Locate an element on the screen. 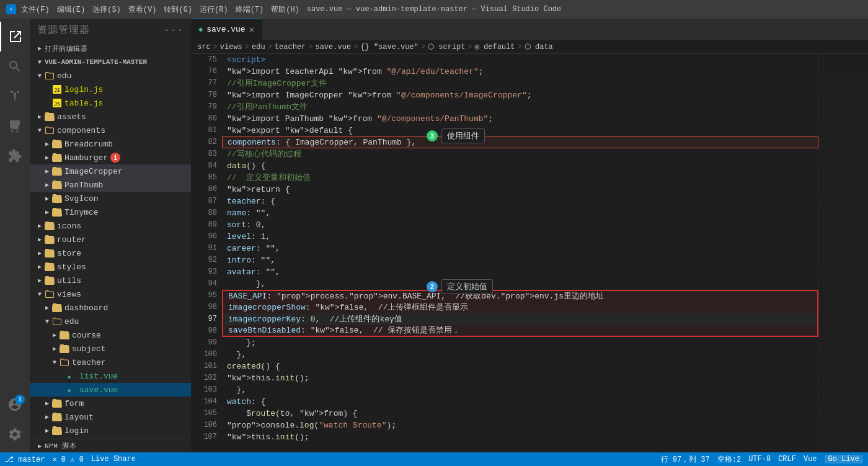  code-line-78: "kw">import ImageCropper "kw">from "@/co… is located at coordinates (520, 96).